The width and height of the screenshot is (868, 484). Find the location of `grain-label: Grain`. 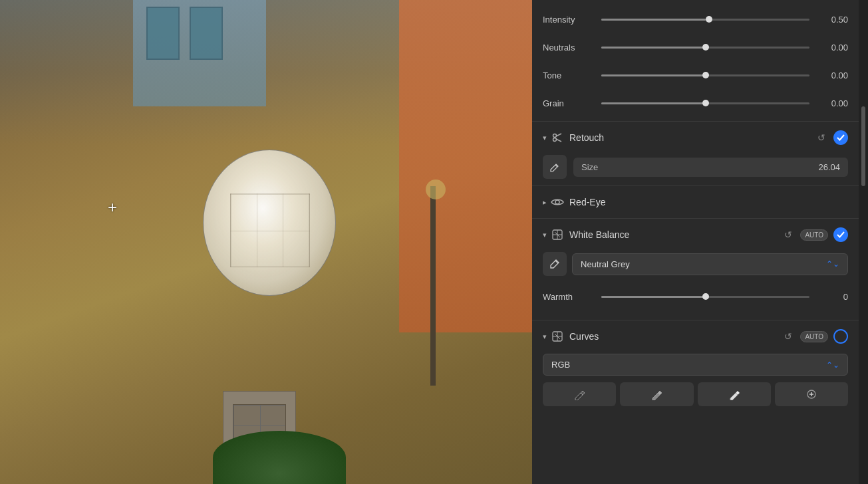

grain-label: Grain is located at coordinates (569, 104).